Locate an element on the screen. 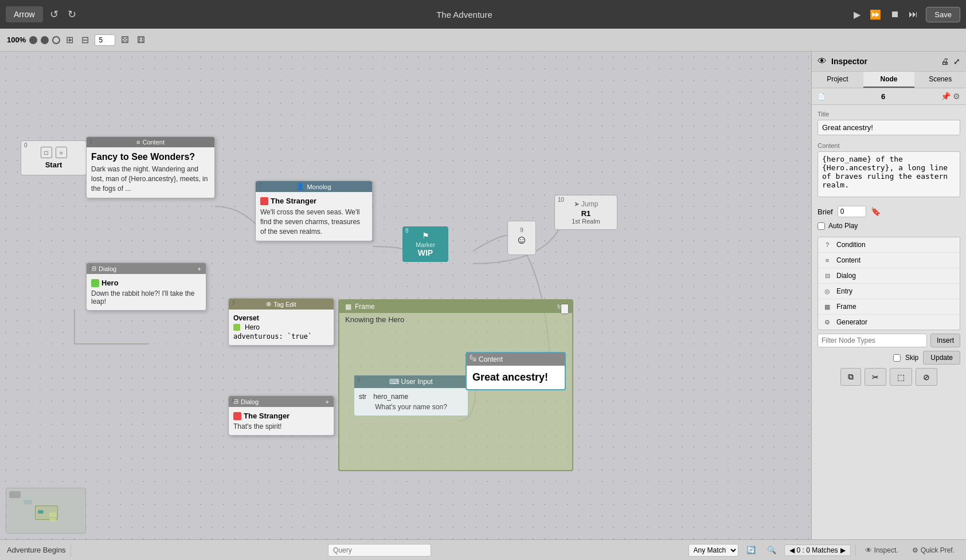 This screenshot has width=966, height=560. content-textarea: {hero_name} of the {Hero.ancestry}, a lo… is located at coordinates (889, 174).